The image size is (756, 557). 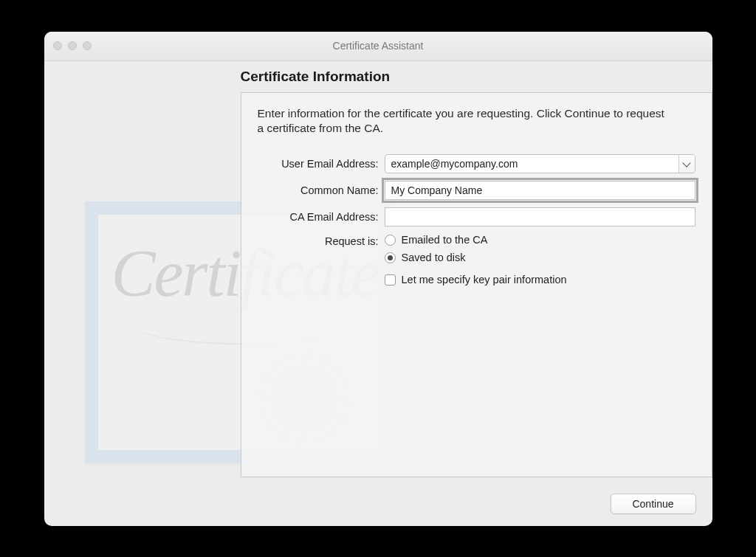 What do you see at coordinates (464, 122) in the screenshot?
I see `intro-text: Enter information for the certificate yo…` at bounding box center [464, 122].